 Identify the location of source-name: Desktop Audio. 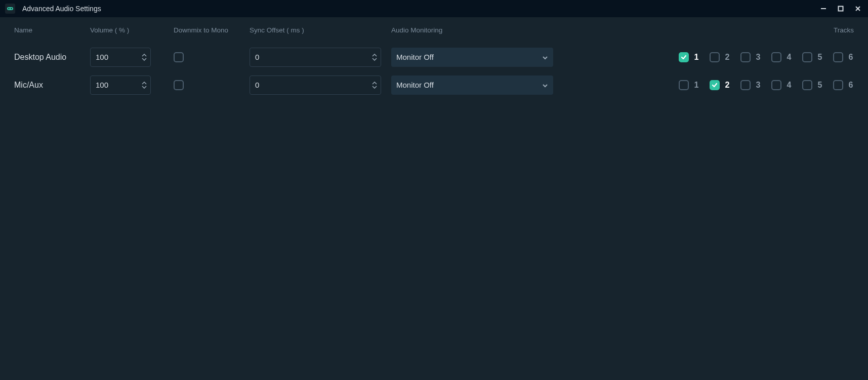
(52, 57).